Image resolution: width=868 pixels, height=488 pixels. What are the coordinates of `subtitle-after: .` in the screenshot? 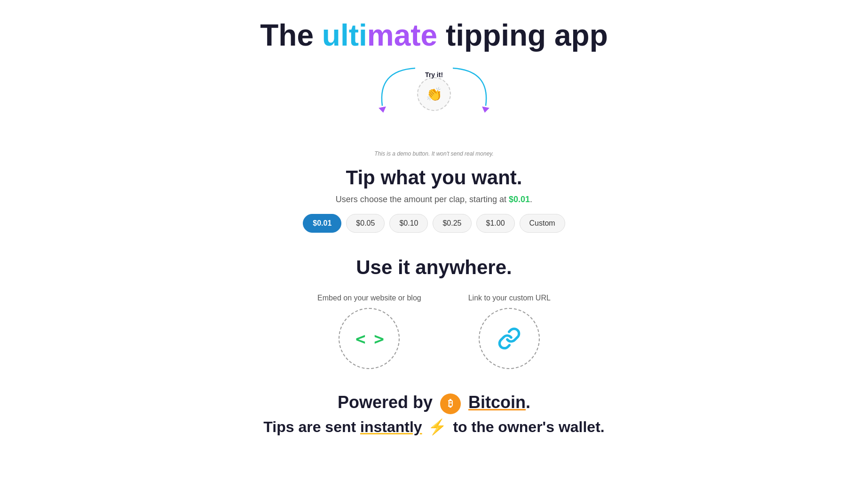 It's located at (531, 199).